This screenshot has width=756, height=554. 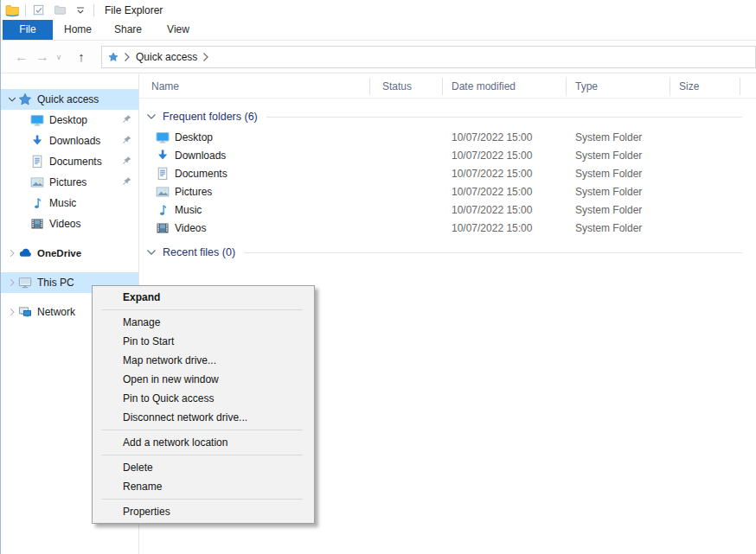 I want to click on network-icon, so click(x=25, y=312).